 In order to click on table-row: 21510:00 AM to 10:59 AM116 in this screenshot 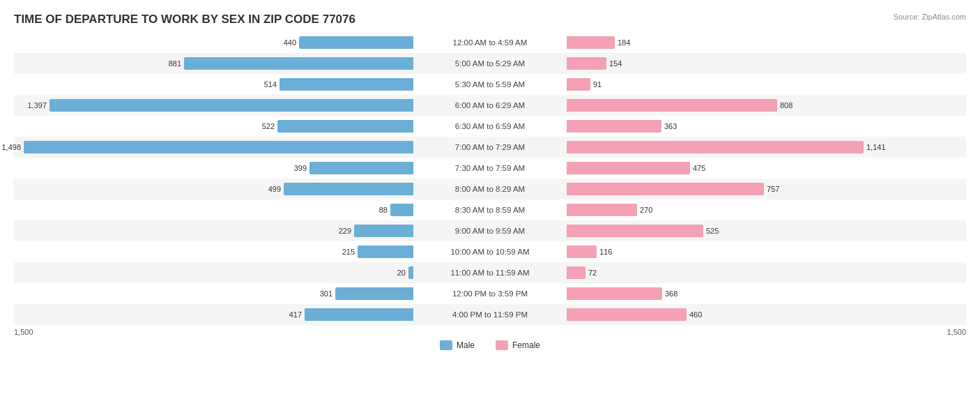, I will do `click(490, 252)`.